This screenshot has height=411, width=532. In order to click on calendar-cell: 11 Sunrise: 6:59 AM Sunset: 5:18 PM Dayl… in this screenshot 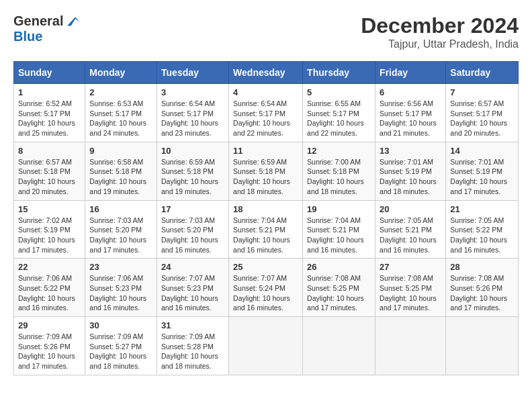, I will do `click(266, 171)`.